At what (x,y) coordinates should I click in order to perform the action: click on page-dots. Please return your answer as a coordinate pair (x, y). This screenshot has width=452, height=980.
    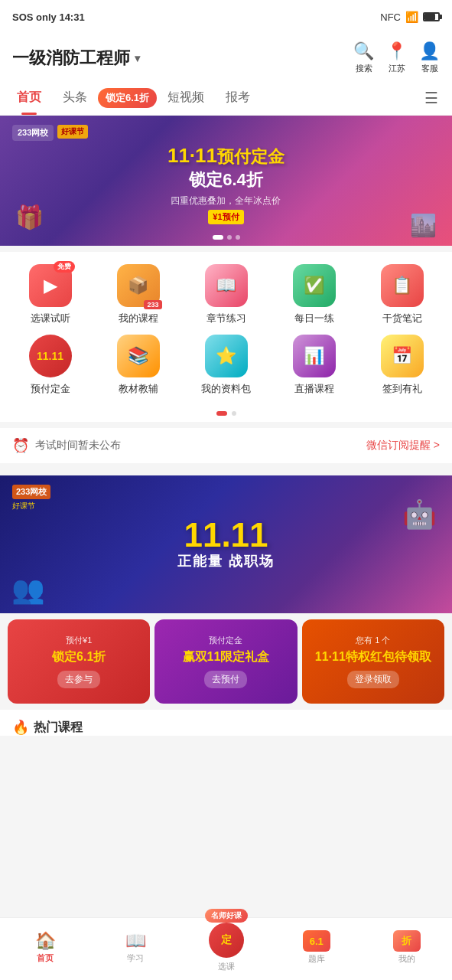
    Looking at the image, I should click on (226, 415).